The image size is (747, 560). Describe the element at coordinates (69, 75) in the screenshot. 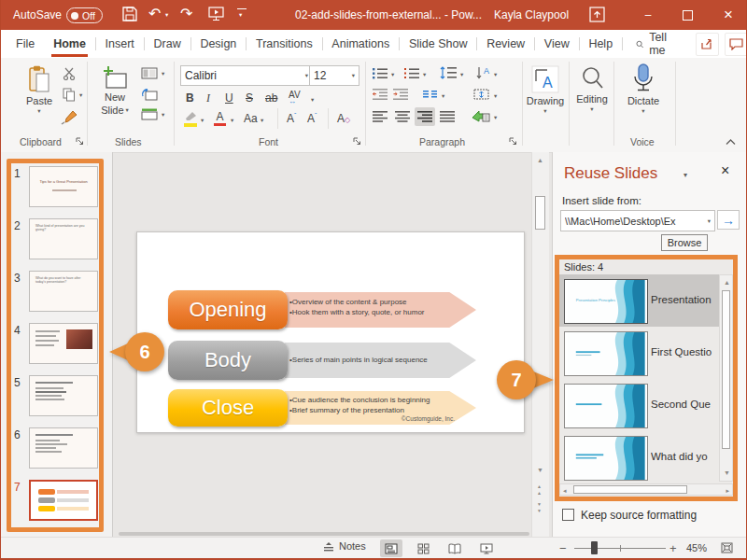

I see `cut-button` at that location.